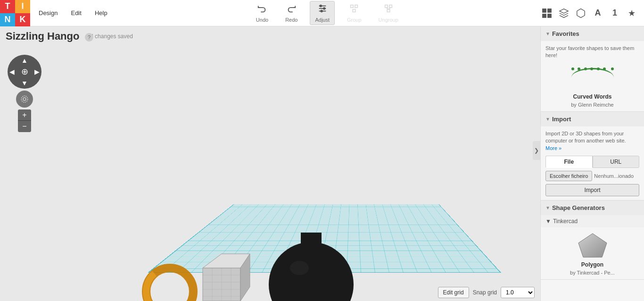 The width and height of the screenshot is (644, 301). I want to click on curved-words-card: Curved Words by Glenn Reimche, so click(592, 85).